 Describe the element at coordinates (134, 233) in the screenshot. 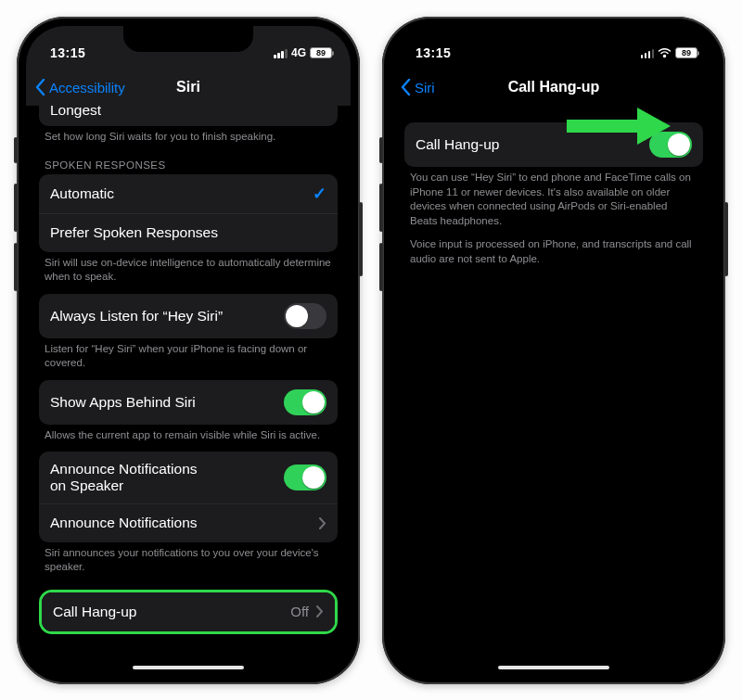

I see `row-label: Prefer Spoken Responses` at that location.